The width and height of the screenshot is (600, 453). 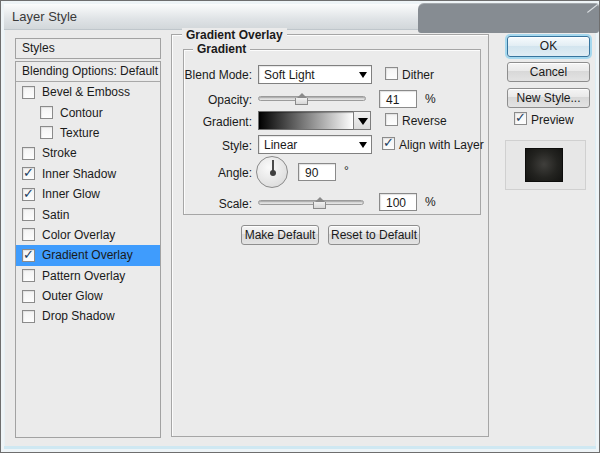 I want to click on angle-unit: °, so click(x=346, y=171).